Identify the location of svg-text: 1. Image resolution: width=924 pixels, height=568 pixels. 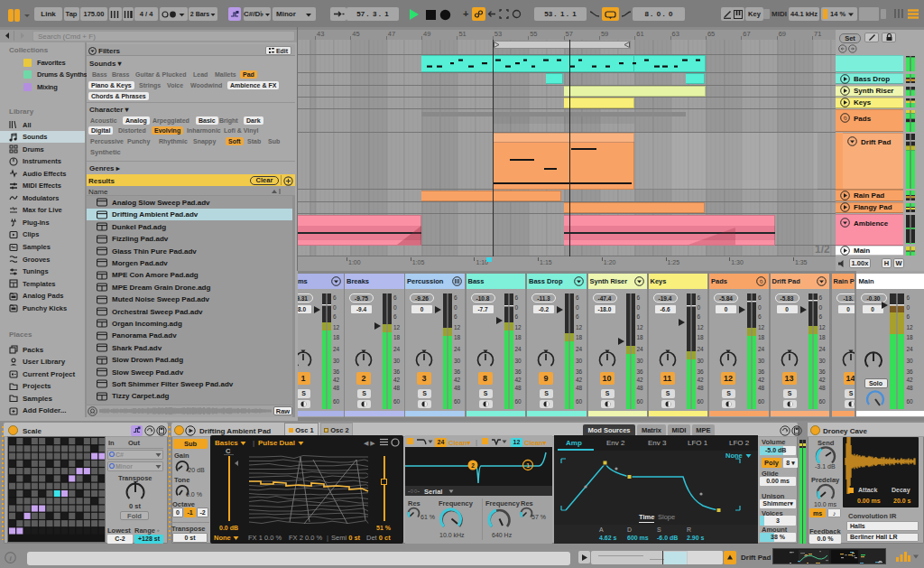
(528, 466).